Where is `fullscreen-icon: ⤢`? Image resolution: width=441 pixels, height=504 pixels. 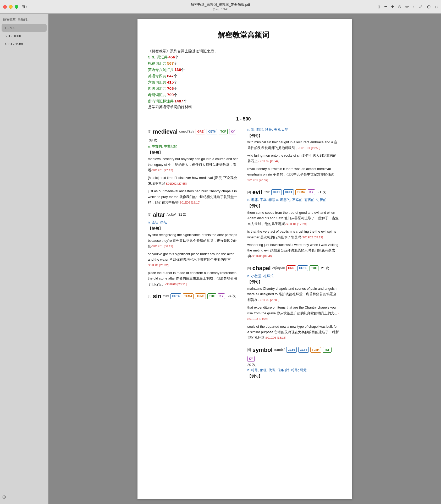 fullscreen-icon: ⤢ is located at coordinates (421, 7).